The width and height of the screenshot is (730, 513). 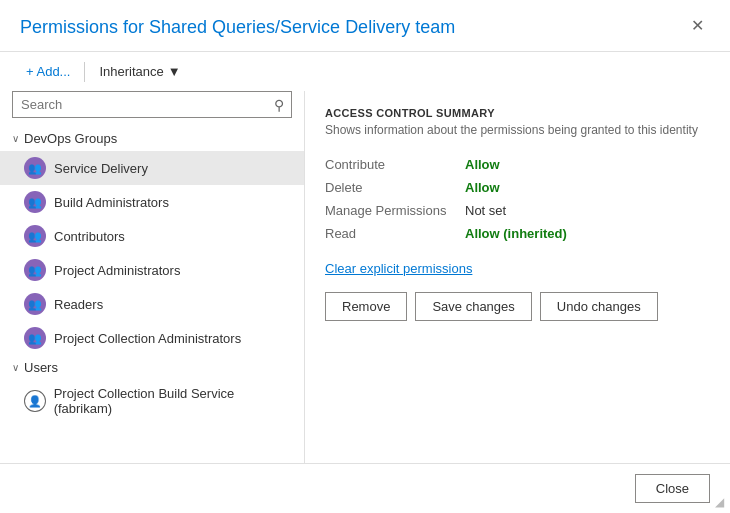 I want to click on list-item-build-administrators: 👥 Build Administrators, so click(x=152, y=202).